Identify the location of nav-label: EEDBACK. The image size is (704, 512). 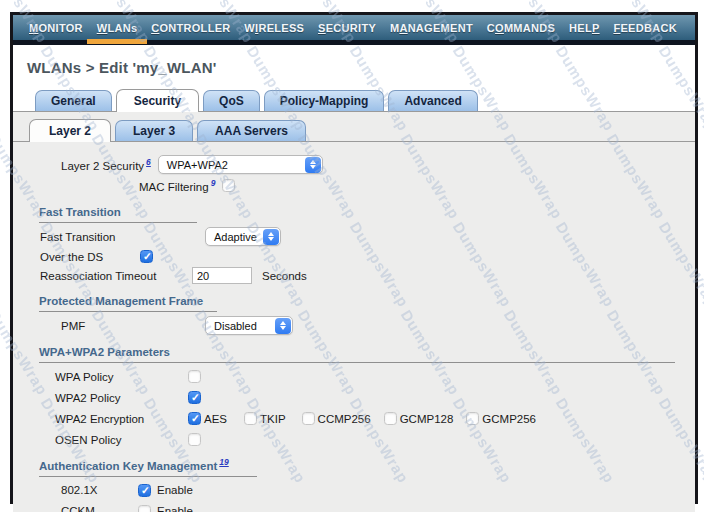
(648, 28).